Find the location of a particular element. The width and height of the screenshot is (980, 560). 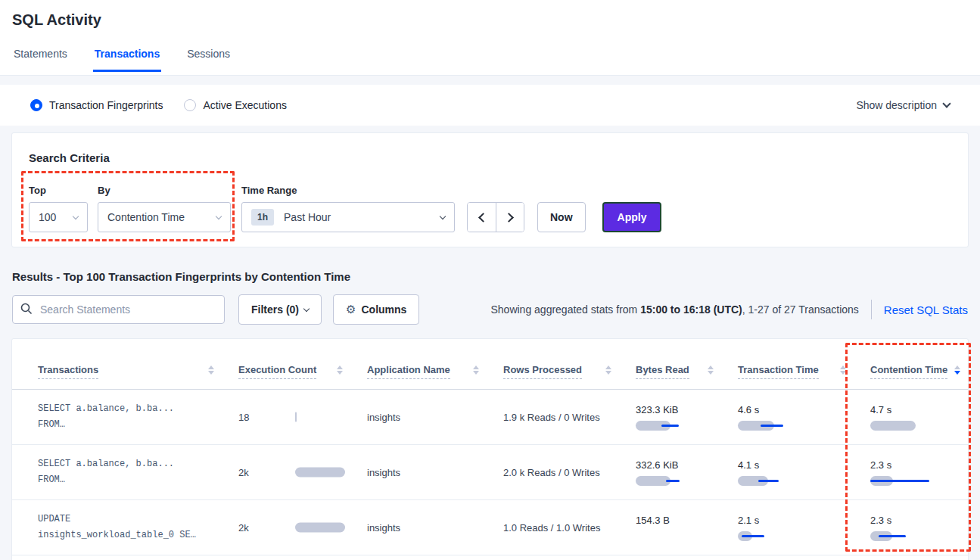

transaction-fingerprint-link: UPDATE insights_workload_table_0 SE… is located at coordinates (138, 527).